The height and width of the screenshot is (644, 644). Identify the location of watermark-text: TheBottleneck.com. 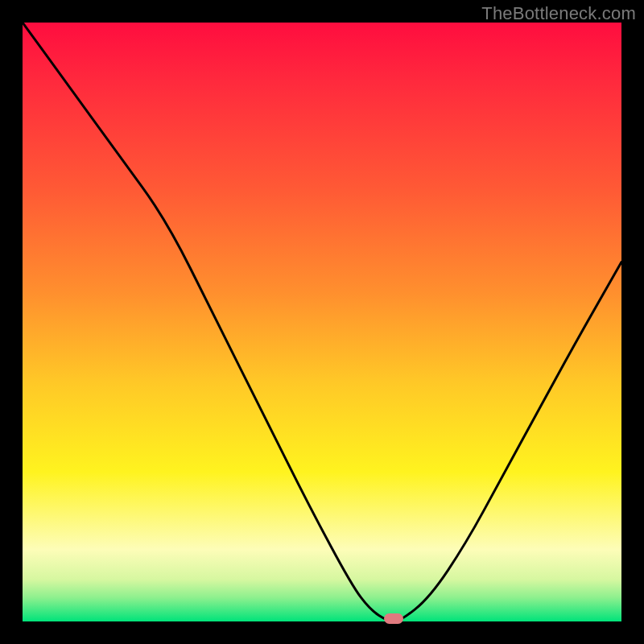
(559, 14).